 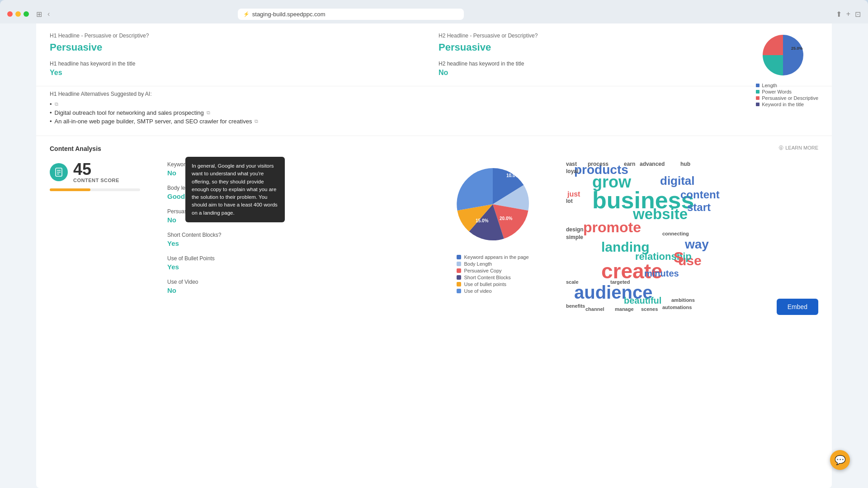 I want to click on content-pie-chart: 10.0% 15.0% 20.0%, so click(x=493, y=204).